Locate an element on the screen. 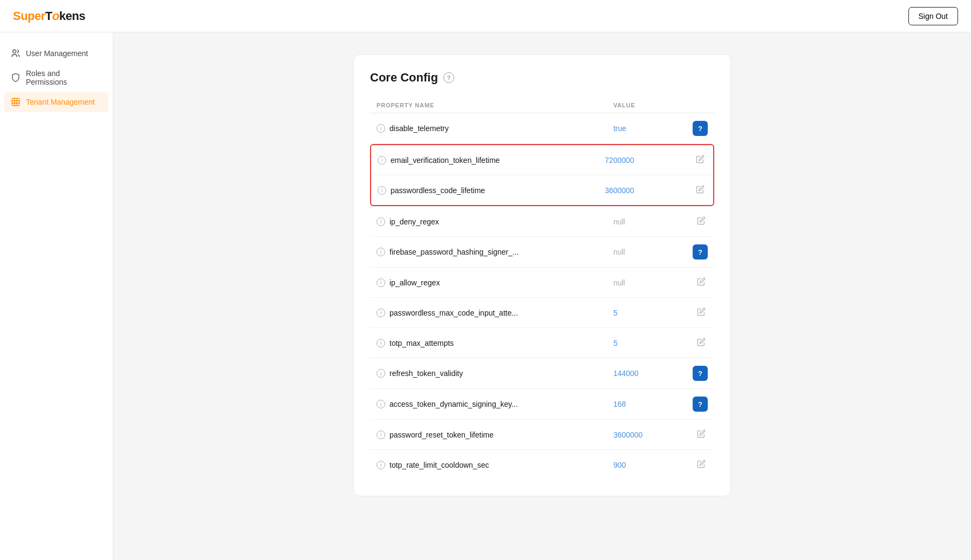 Image resolution: width=971 pixels, height=560 pixels. prop-info-icon-refresh_token_validity: i is located at coordinates (381, 373).